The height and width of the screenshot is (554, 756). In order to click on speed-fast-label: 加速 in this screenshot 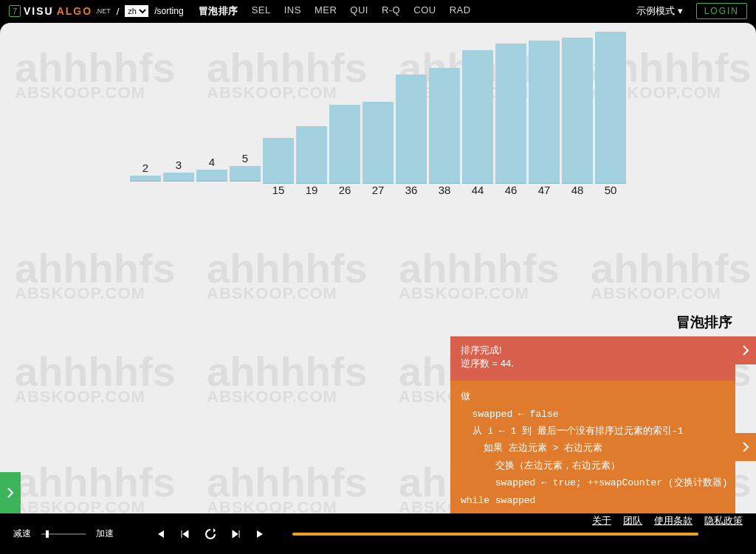, I will do `click(105, 534)`.